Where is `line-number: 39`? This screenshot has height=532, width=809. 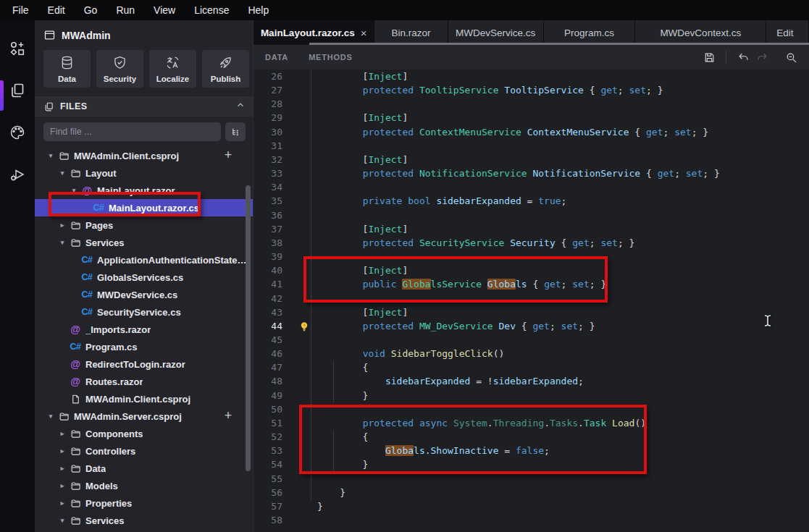 line-number: 39 is located at coordinates (268, 256).